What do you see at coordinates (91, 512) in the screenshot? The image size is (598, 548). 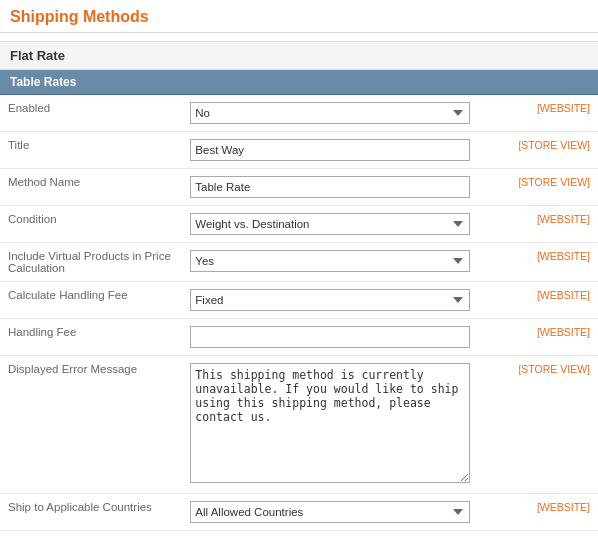 I see `ship-to-applicable-countries-label: Ship to Applicable Countries` at bounding box center [91, 512].